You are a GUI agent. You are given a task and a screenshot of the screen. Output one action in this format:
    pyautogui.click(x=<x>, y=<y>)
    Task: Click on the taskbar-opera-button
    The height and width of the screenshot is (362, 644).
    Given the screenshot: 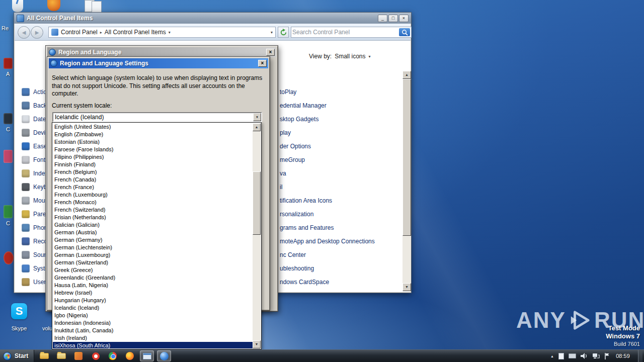 What is the action you would take?
    pyautogui.click(x=96, y=356)
    